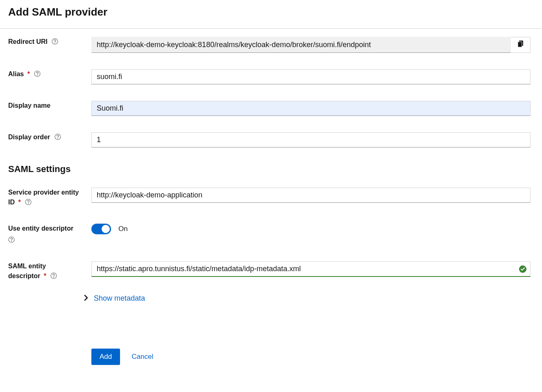 The width and height of the screenshot is (542, 392). Describe the element at coordinates (11, 202) in the screenshot. I see `label-text: ID` at that location.